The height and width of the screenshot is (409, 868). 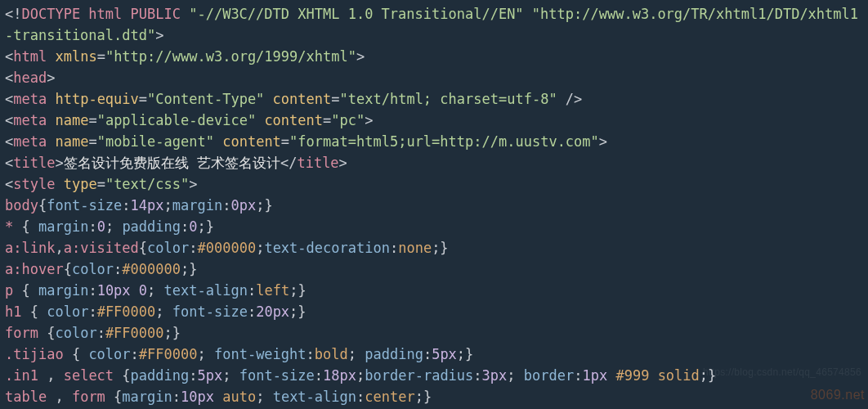 What do you see at coordinates (34, 354) in the screenshot?
I see `code-token: .tijiao` at bounding box center [34, 354].